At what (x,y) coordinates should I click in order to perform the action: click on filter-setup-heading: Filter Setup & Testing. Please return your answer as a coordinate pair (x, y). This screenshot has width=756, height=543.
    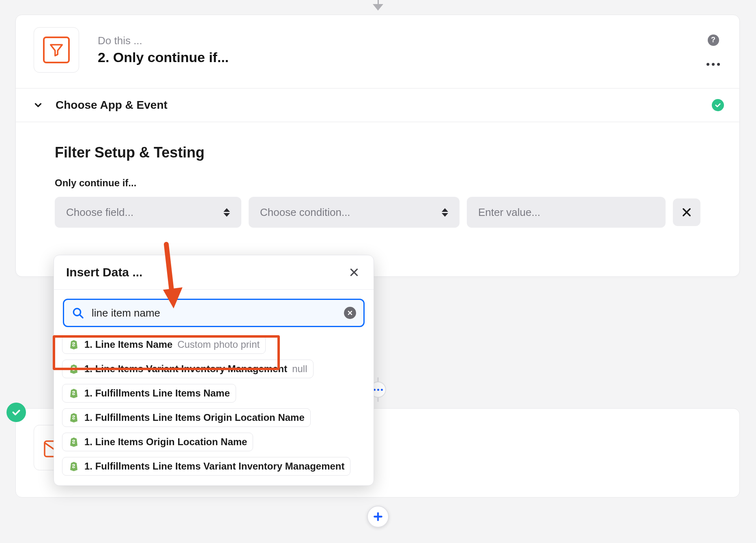
    Looking at the image, I should click on (378, 153).